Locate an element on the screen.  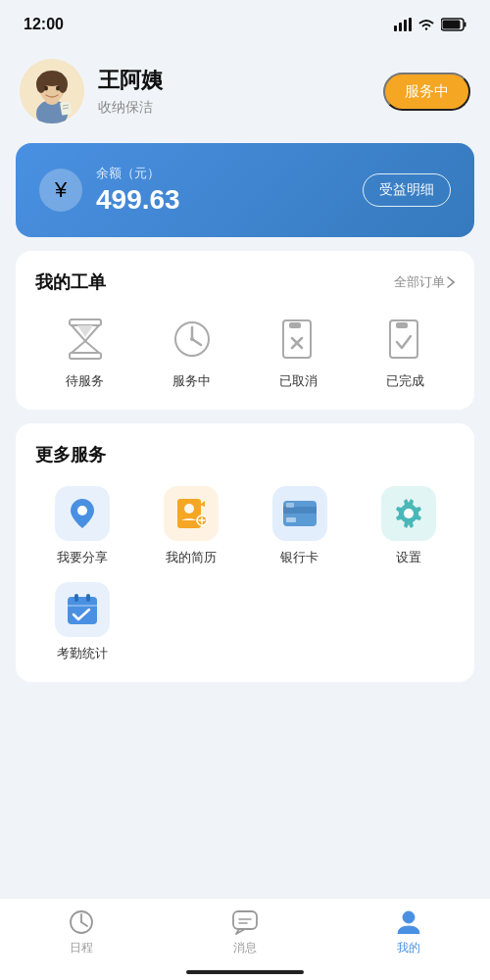
nav-item-messages: 消息 is located at coordinates (245, 933).